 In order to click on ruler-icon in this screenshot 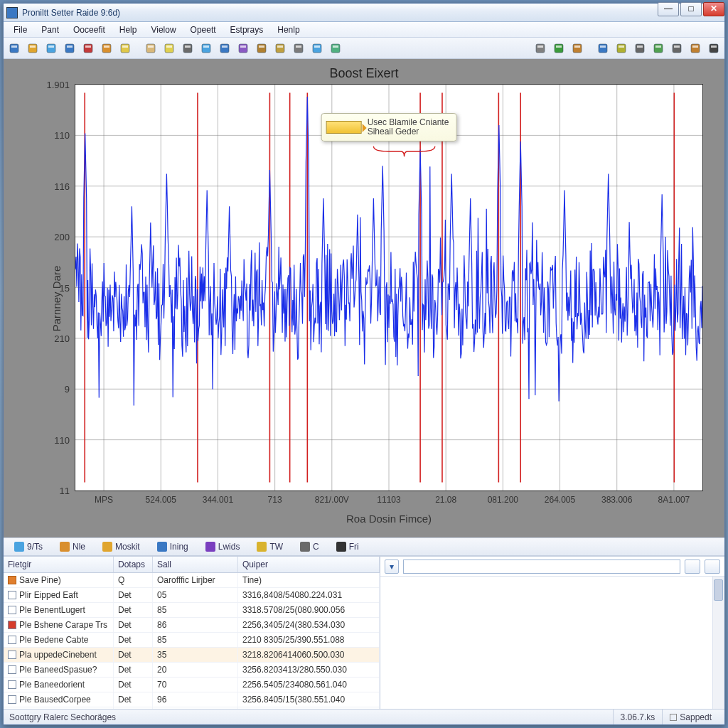, I will do `click(344, 127)`.